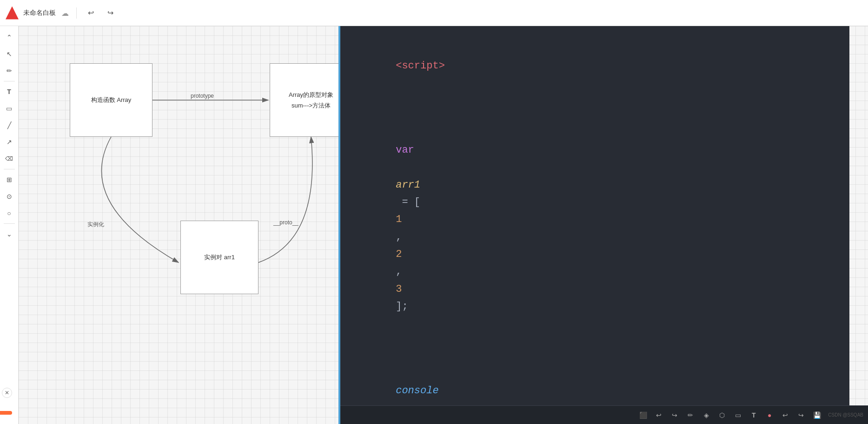  What do you see at coordinates (40, 13) in the screenshot?
I see `app-title: 未命名白板` at bounding box center [40, 13].